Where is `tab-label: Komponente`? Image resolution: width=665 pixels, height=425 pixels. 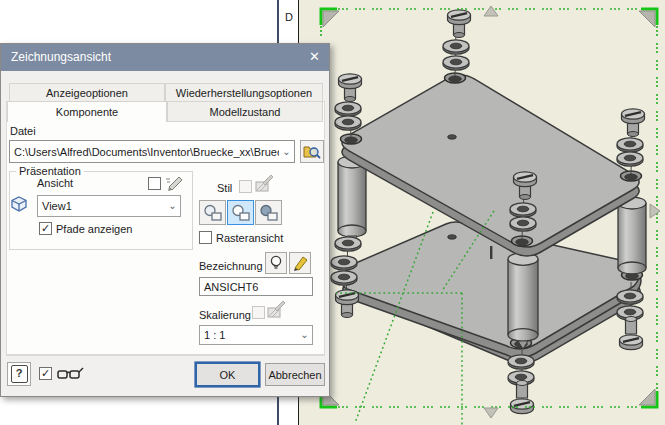 tab-label: Komponente is located at coordinates (87, 112).